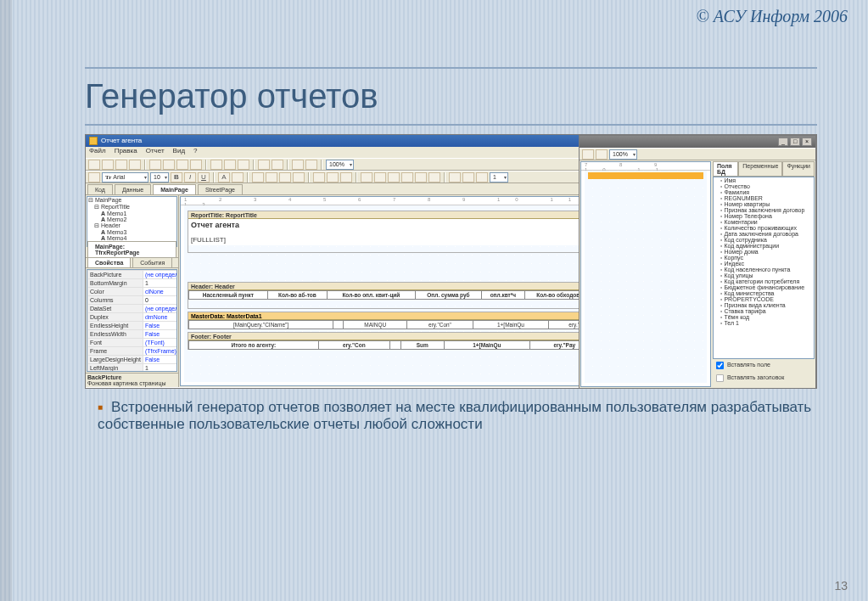 The height and width of the screenshot is (601, 868). I want to click on frame-all-icon, so click(421, 177).